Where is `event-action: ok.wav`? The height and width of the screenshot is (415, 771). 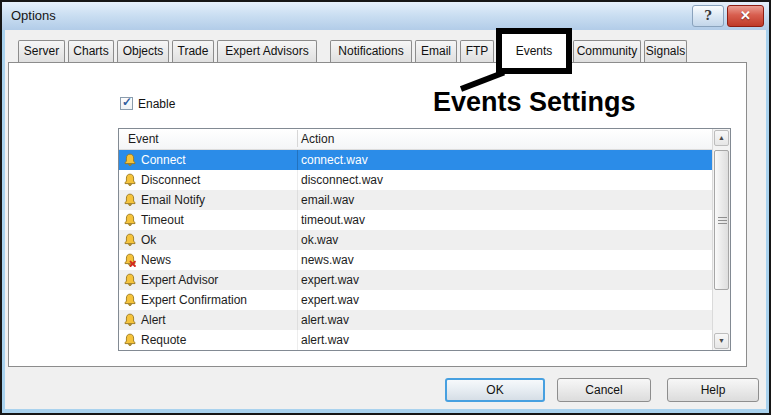 event-action: ok.wav is located at coordinates (320, 240).